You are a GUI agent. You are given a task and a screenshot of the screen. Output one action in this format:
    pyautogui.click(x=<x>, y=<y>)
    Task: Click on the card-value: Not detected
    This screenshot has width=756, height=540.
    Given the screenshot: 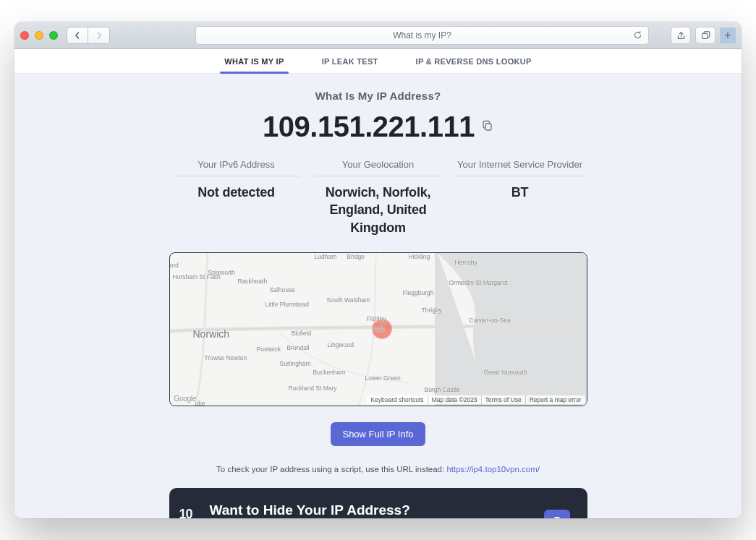 What is the action you would take?
    pyautogui.click(x=237, y=192)
    